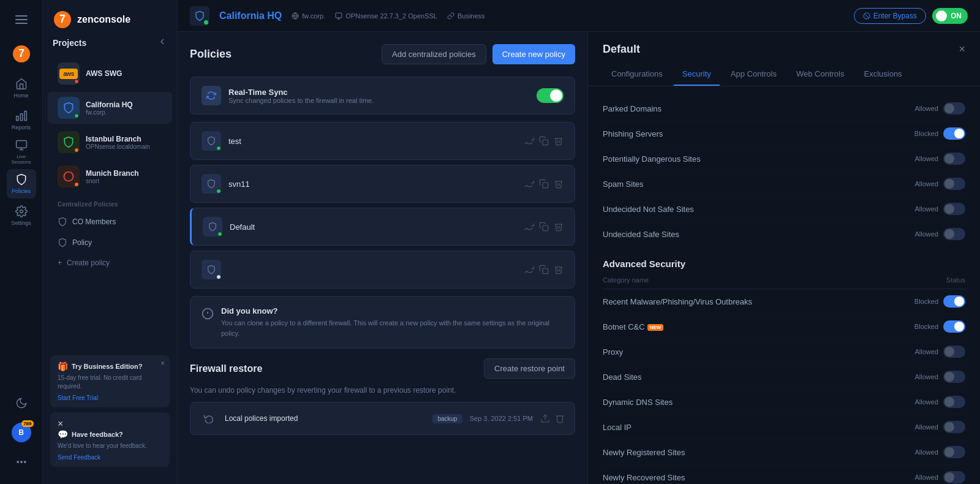 The width and height of the screenshot is (980, 484). What do you see at coordinates (21, 120) in the screenshot?
I see `nav-reports: Reports` at bounding box center [21, 120].